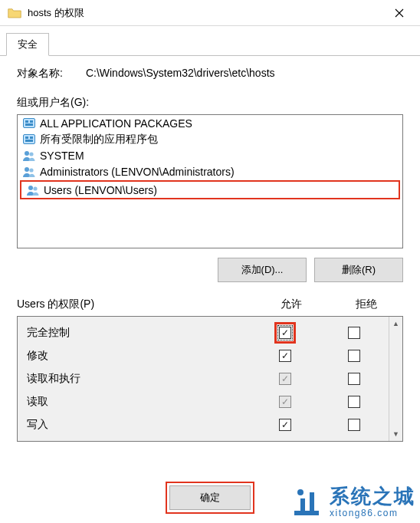  I want to click on principal-item: ALL APPLICATION PACKAGES, so click(210, 123).